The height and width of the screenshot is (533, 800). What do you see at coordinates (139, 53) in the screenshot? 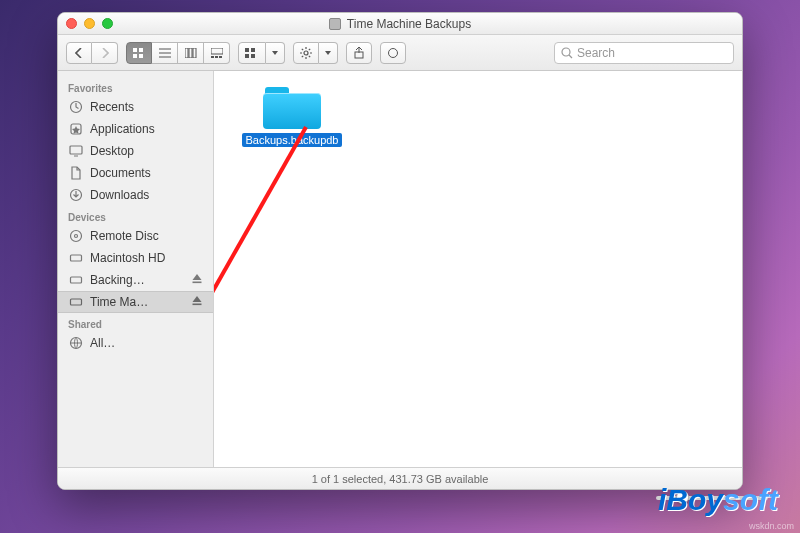
I see `icon-view-button` at bounding box center [139, 53].